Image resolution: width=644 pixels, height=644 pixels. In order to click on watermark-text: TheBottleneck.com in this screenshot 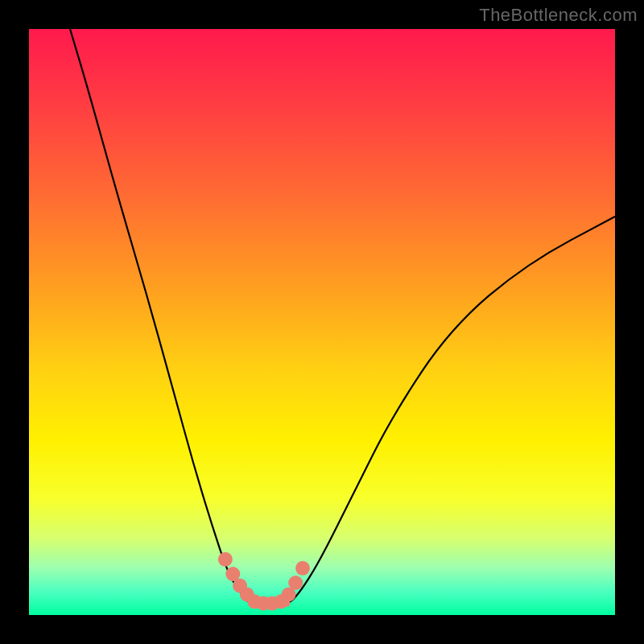, I will do `click(559, 15)`.